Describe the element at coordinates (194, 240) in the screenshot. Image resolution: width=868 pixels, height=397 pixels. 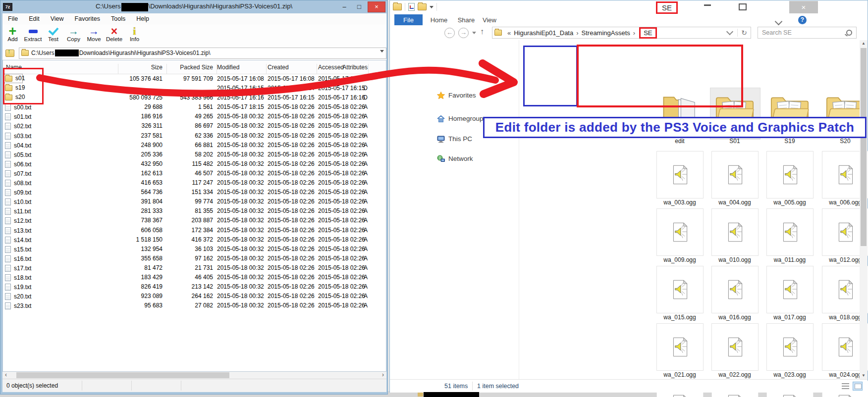
I see `table-row-s14.txt: s14.txt1 518 150416 3722015-05-18 00:322…` at that location.